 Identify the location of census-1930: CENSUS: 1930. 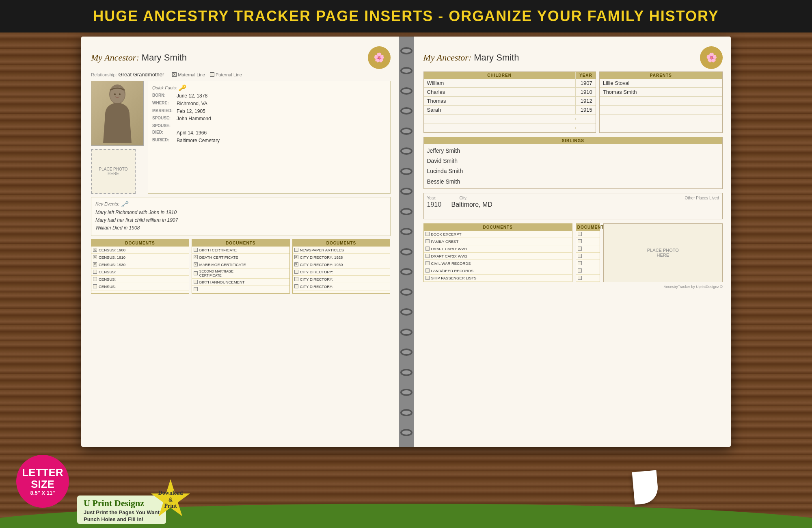
(140, 265).